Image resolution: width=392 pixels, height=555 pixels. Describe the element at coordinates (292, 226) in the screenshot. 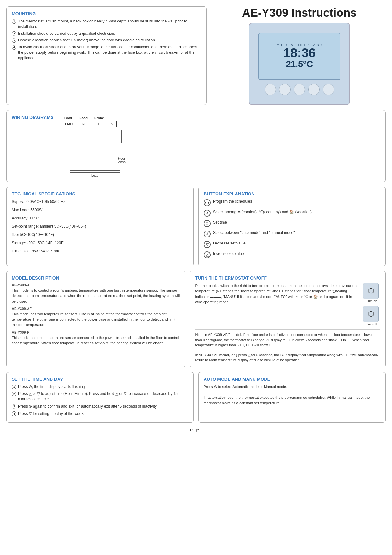

I see `button-exp-section: BUTTON EXPLANATION ⏻Program the schedule…` at that location.